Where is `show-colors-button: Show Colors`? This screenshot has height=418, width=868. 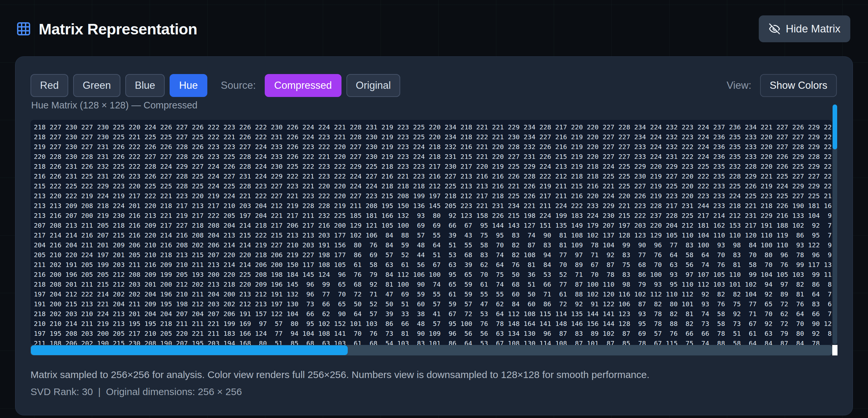
show-colors-button: Show Colors is located at coordinates (799, 85).